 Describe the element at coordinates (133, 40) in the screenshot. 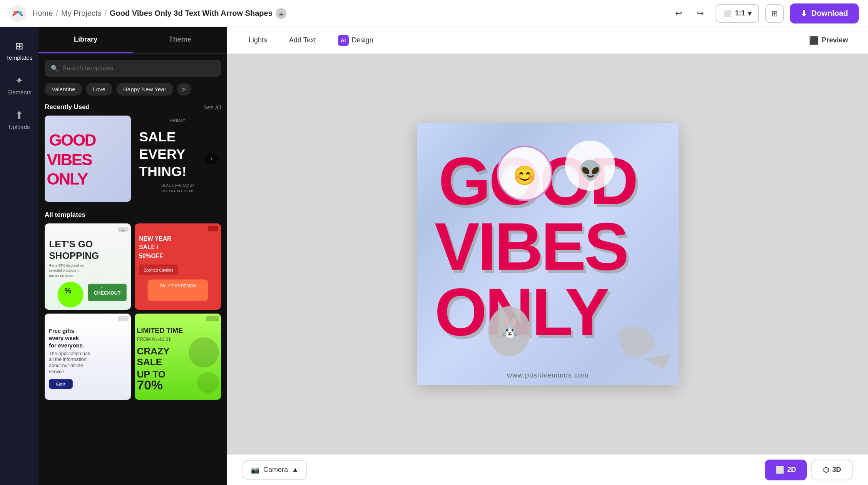

I see `panel-tabs: Library Theme` at that location.